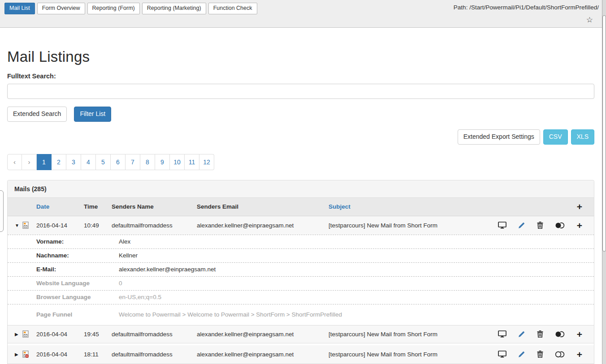  I want to click on detail-value: en-US,en;q=0.5, so click(356, 297).